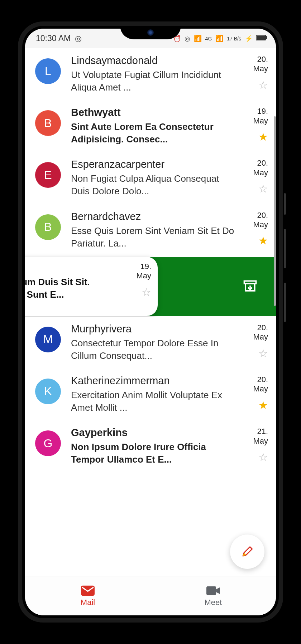 This screenshot has width=301, height=644. What do you see at coordinates (150, 447) in the screenshot?
I see `email-row: G Gayperkins Non Ipsum Dolore Irure Offi…` at bounding box center [150, 447].